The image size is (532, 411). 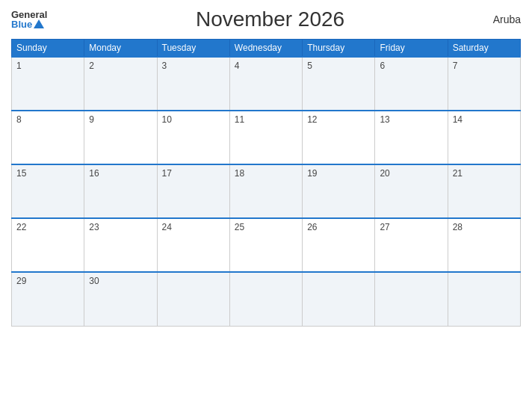 I want to click on header-tuesday: Tuesday, so click(x=193, y=49).